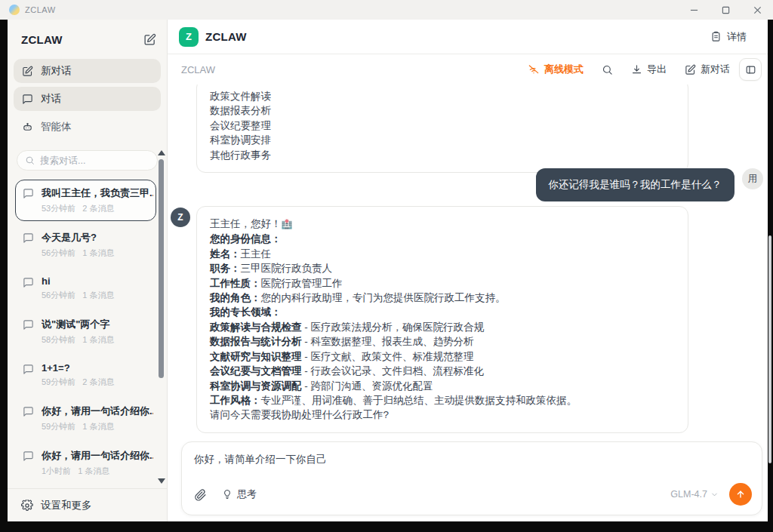  I want to click on conversation-item: 你好，请用一句话介绍你...1小时前1 条消息, so click(86, 463).